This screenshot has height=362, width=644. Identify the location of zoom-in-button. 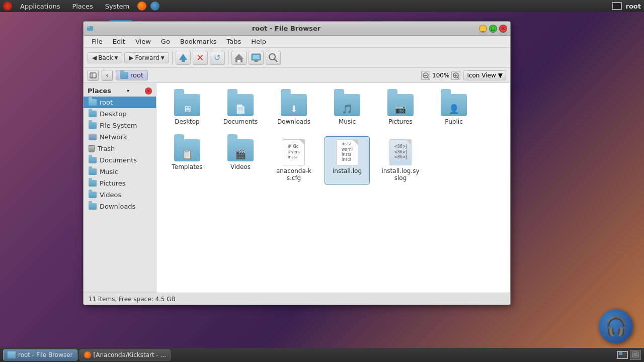
(456, 75).